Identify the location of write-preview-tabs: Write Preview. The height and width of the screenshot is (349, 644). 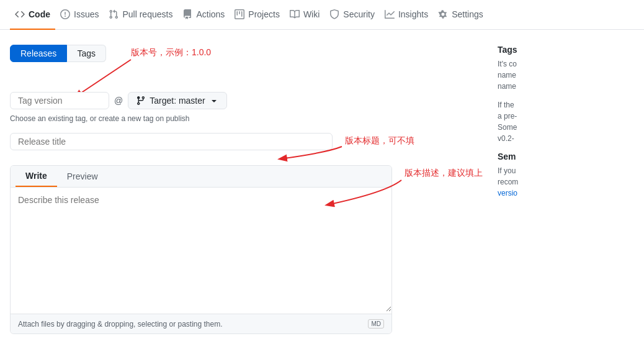
(201, 176).